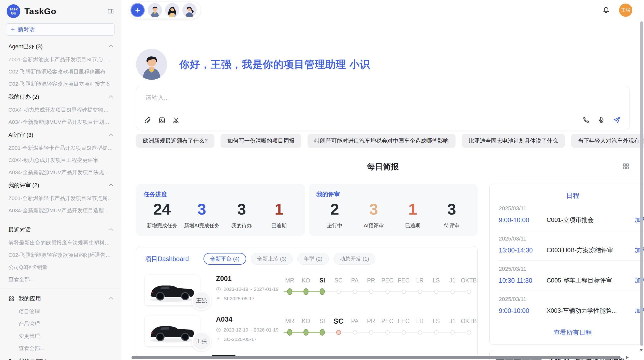 Image resolution: width=644 pixels, height=360 pixels. I want to click on schedule-item: 2025/03/11 9:00-10:00 X003-车辆动力学性能验... 加…, so click(571, 306).